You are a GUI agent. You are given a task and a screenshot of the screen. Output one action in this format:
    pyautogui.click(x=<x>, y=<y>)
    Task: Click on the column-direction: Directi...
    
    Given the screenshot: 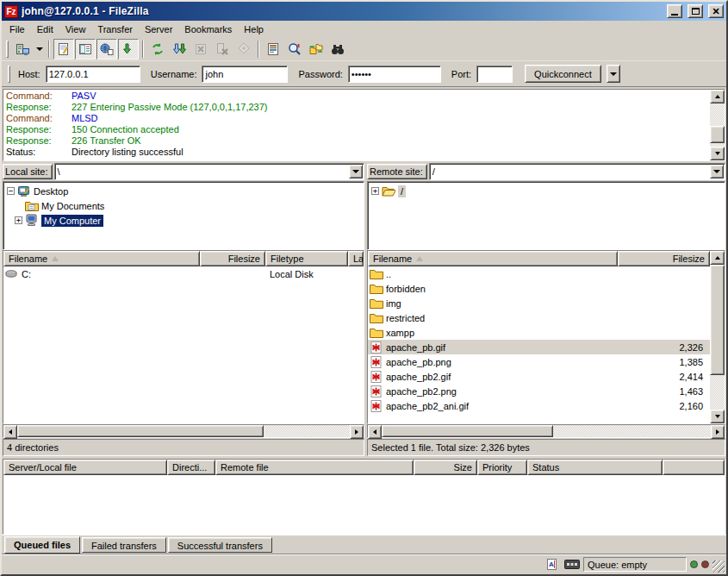 What is the action you would take?
    pyautogui.click(x=191, y=467)
    